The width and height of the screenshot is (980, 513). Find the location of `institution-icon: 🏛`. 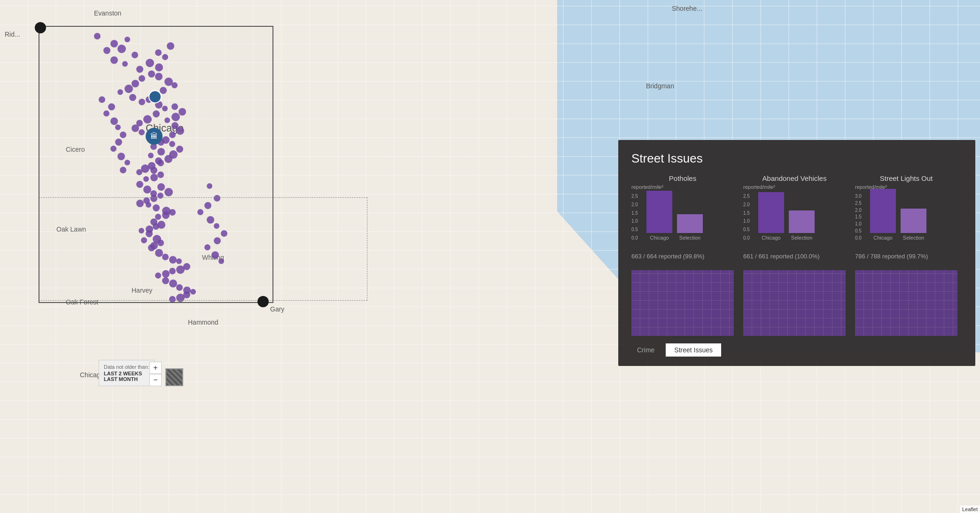

institution-icon: 🏛 is located at coordinates (154, 136).